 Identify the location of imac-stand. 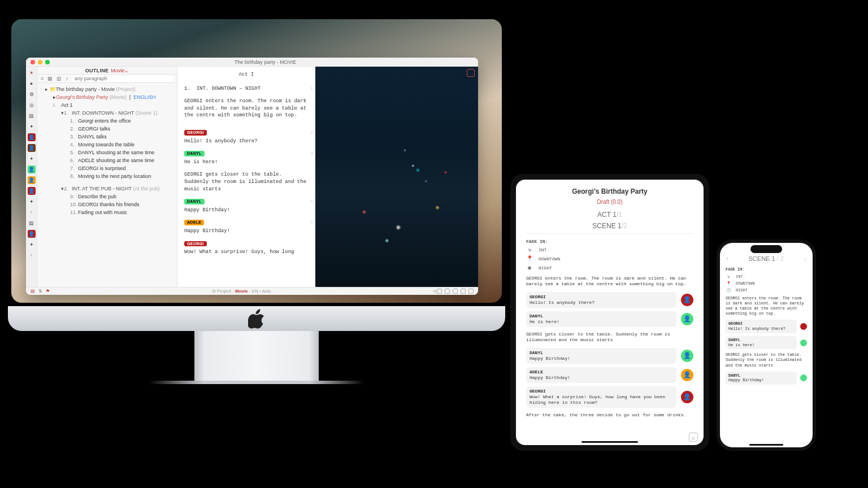
(257, 382).